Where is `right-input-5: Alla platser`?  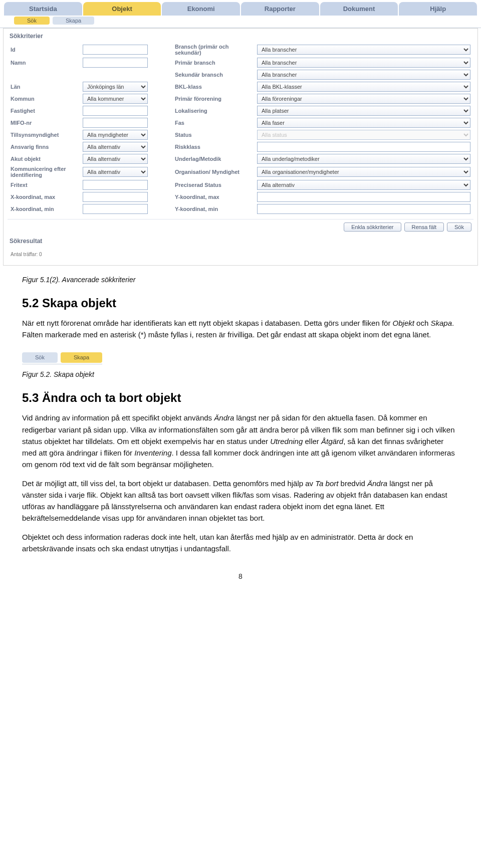
right-input-5: Alla platser is located at coordinates (364, 111).